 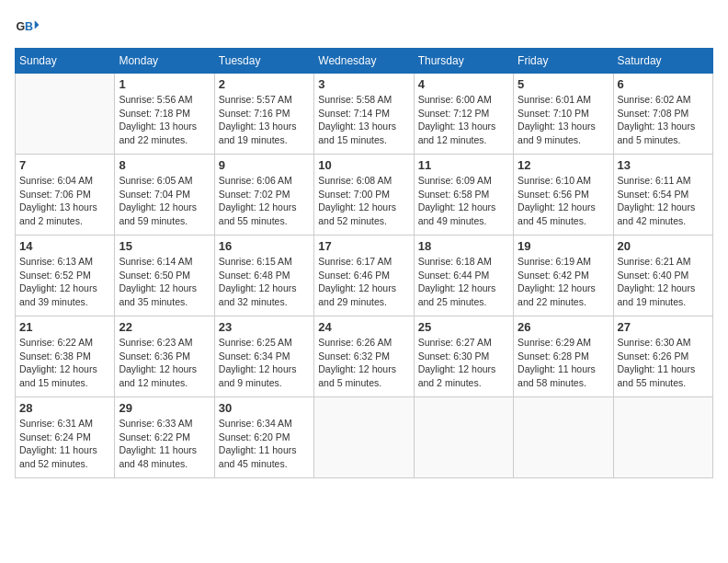 What do you see at coordinates (28, 28) in the screenshot?
I see `logo-icon: G B` at bounding box center [28, 28].